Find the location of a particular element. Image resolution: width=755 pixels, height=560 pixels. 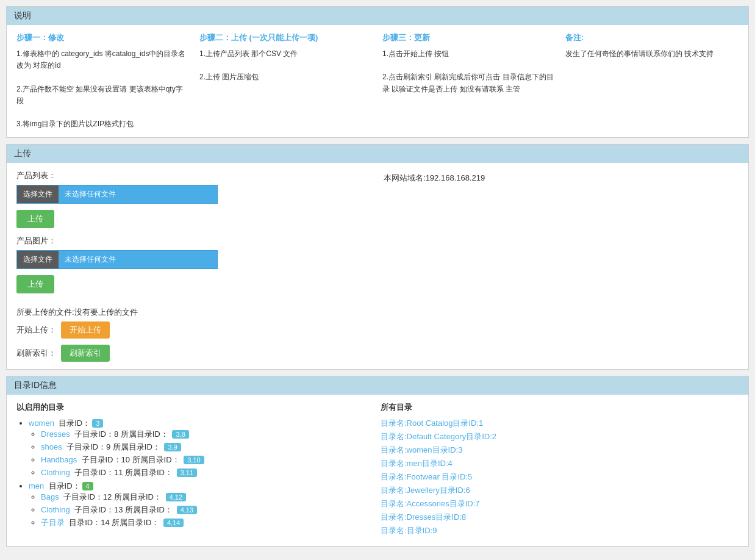

domain-value: 192.168.168.219 is located at coordinates (456, 178).